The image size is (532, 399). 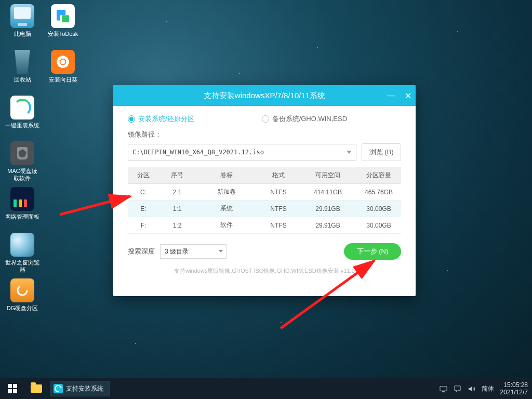 What do you see at coordinates (63, 71) in the screenshot?
I see `desktop-icon-sunflower: 安装向日葵` at bounding box center [63, 71].